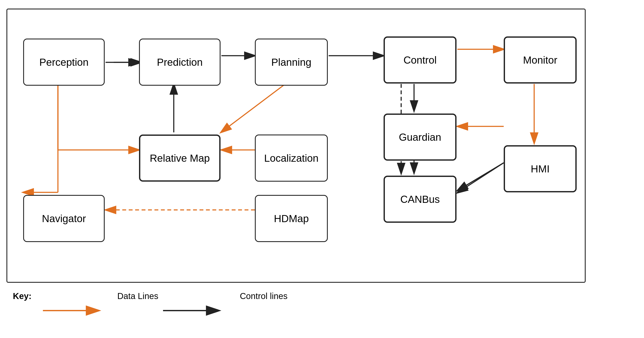 This screenshot has height=338, width=644. I want to click on hmi-label: HMI, so click(540, 169).